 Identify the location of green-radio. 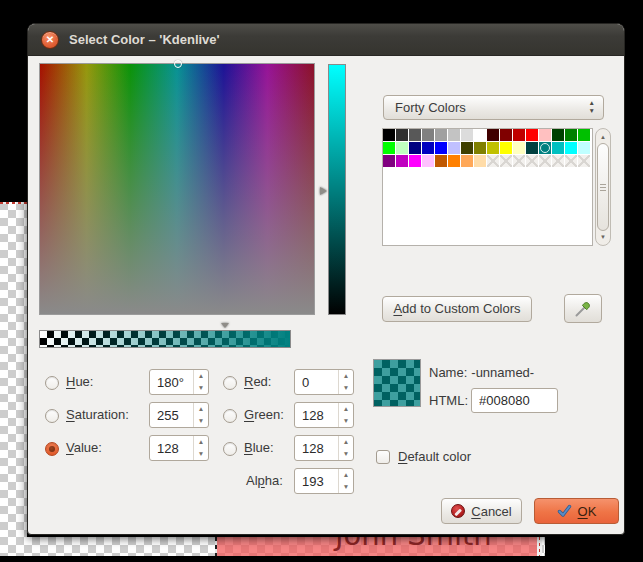
(230, 416).